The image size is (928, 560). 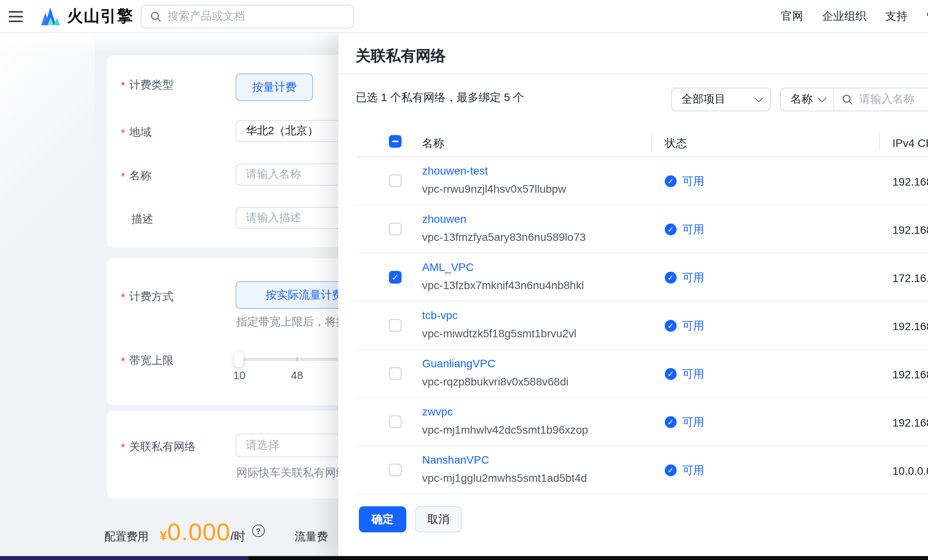 I want to click on bandwidth-min-value: 10, so click(x=240, y=375).